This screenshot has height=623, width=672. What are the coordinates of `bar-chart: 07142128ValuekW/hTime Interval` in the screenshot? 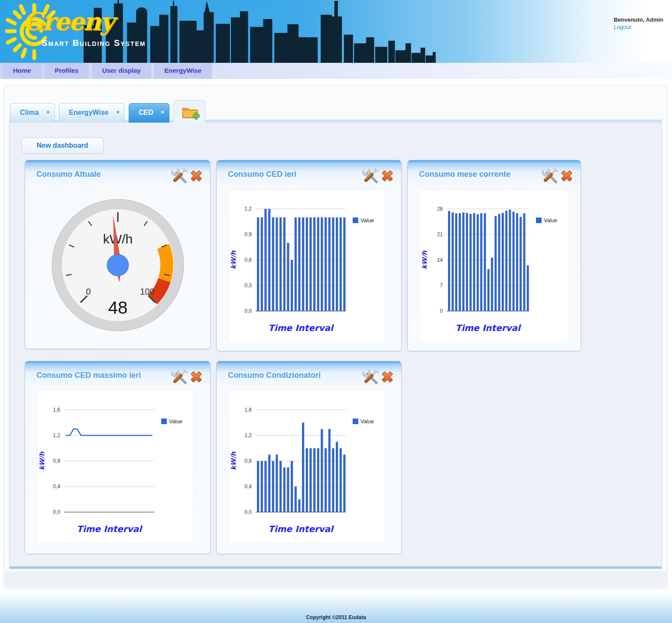 It's located at (494, 266).